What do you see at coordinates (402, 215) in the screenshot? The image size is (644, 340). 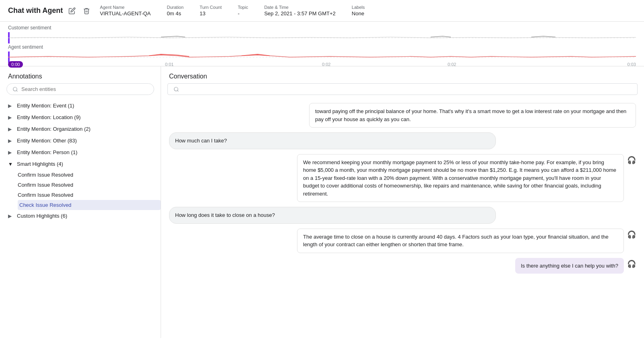 I see `message-row: How long does it take to close on a hous…` at bounding box center [402, 215].